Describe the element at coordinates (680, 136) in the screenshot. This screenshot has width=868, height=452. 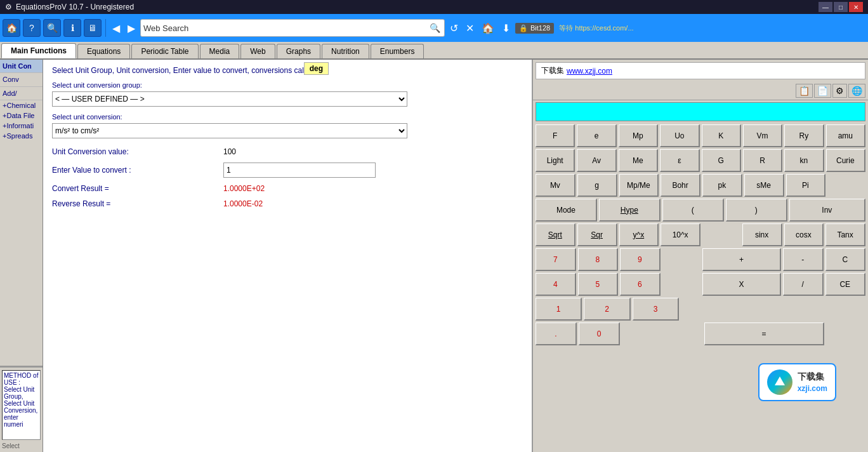
I see `calc-btn-Uo: Uo` at that location.